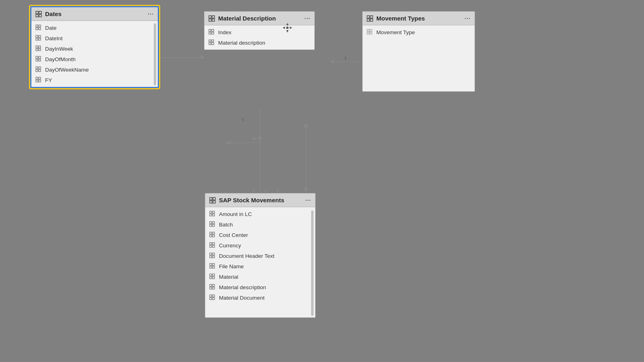 This screenshot has height=362, width=644. What do you see at coordinates (312, 263) in the screenshot?
I see `sap-stock-scrollbar` at bounding box center [312, 263].